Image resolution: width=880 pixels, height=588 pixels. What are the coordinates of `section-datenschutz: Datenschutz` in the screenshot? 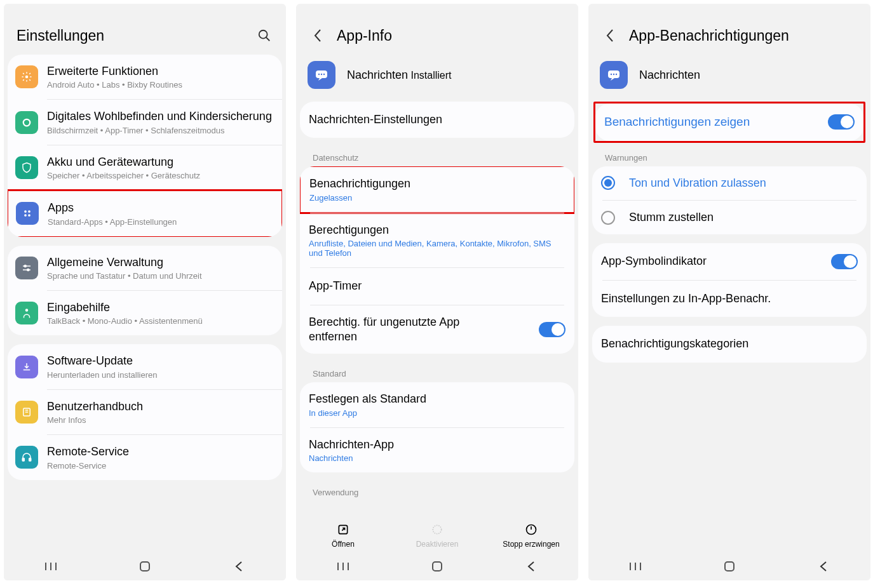 It's located at (437, 156).